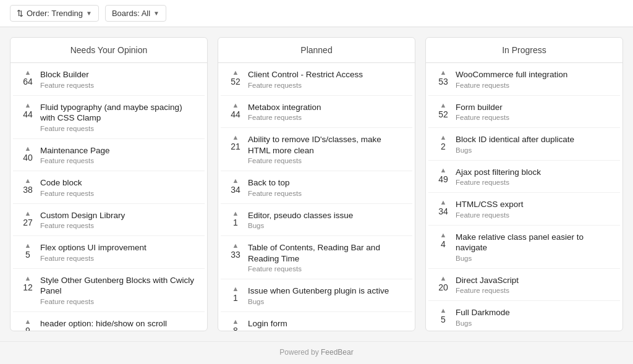 Image resolution: width=633 pixels, height=364 pixels. I want to click on list-item: ▲4Make relative class panel easier to na…, so click(524, 247).